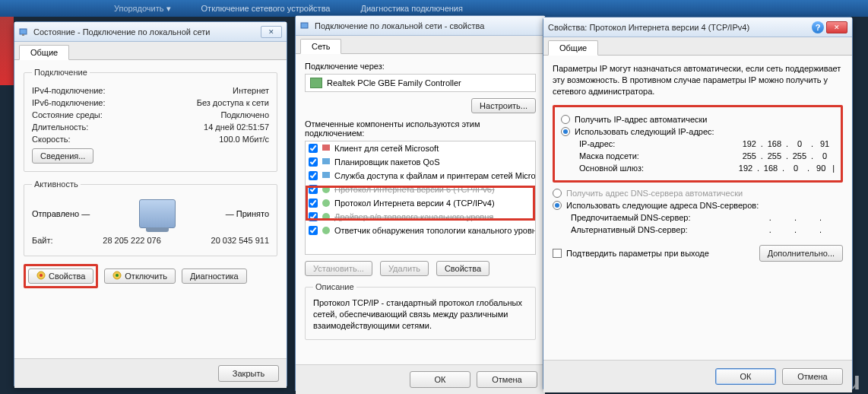 This screenshot has width=868, height=394. What do you see at coordinates (60, 127) in the screenshot?
I see `label: Длительность:` at bounding box center [60, 127].